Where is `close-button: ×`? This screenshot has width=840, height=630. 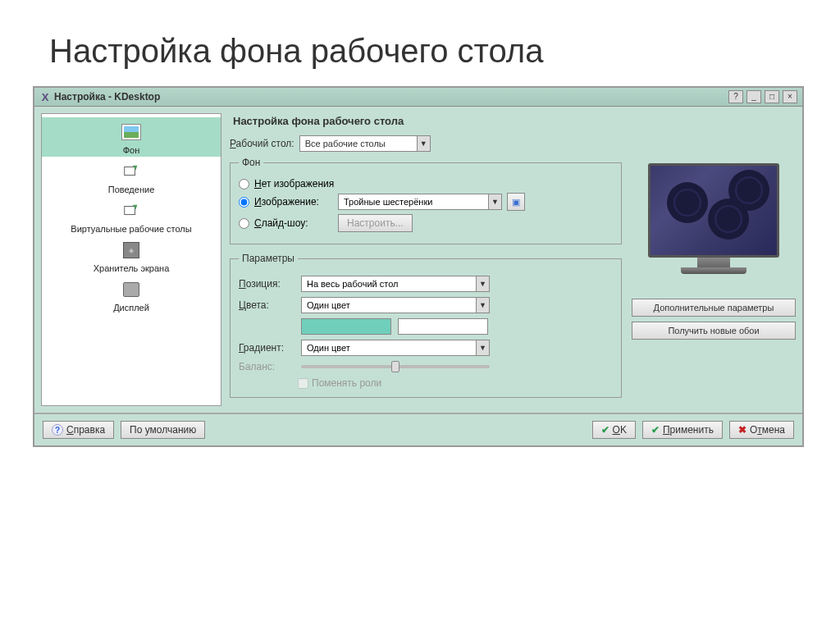
close-button: × is located at coordinates (790, 97).